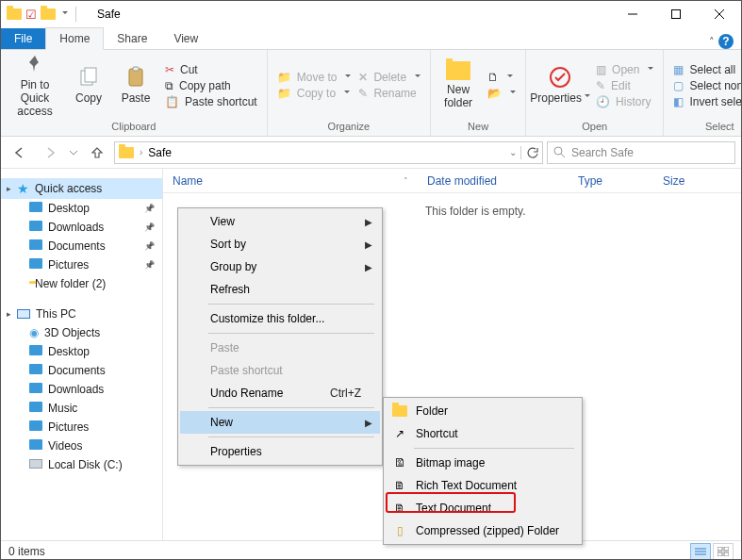 This screenshot has width=742, height=560. I want to click on copy-path-button: ⧉Copy path, so click(211, 86).